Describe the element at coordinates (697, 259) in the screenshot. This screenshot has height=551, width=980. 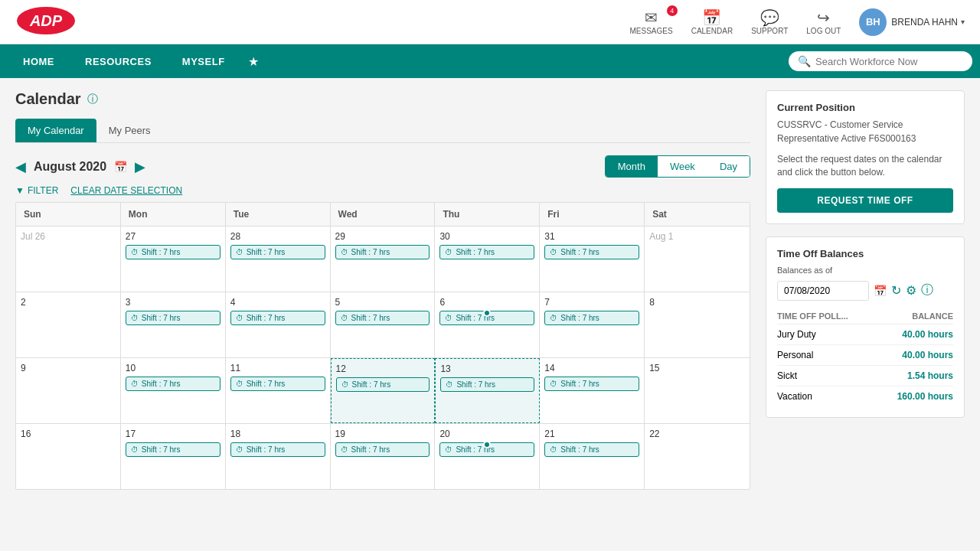
I see `calendar-cell: Aug 1` at that location.